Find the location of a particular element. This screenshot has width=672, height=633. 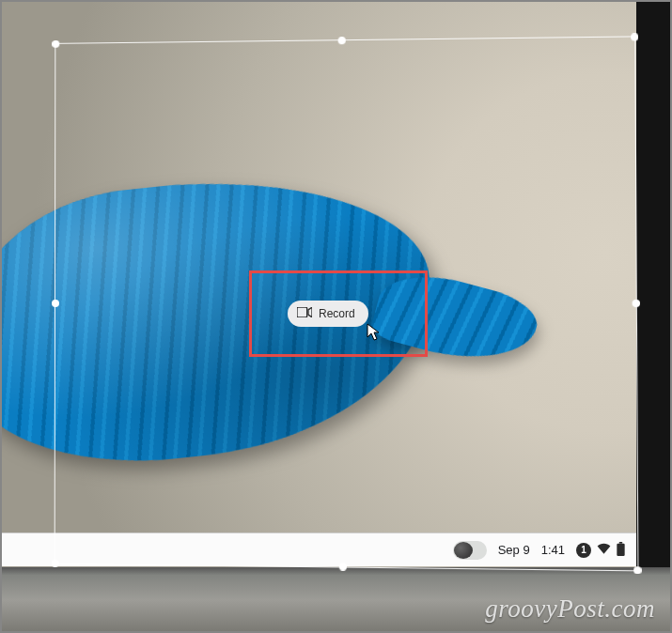

resize-handle-bottom-right is located at coordinates (637, 570).